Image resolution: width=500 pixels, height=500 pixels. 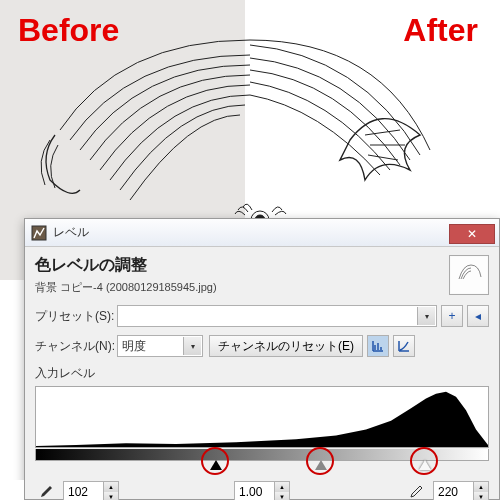 What do you see at coordinates (378, 346) in the screenshot?
I see `chart-icon` at bounding box center [378, 346].